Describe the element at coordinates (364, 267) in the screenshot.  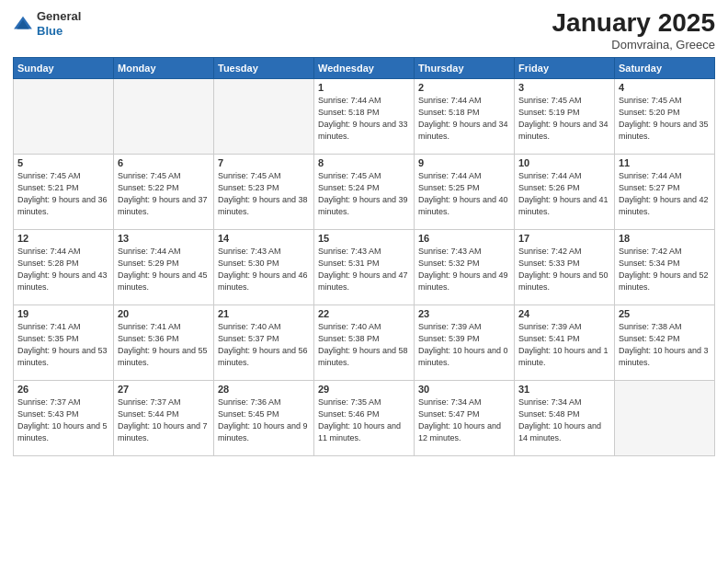
I see `calendar-week-3: 12Sunrise: 7:44 AMSunset: 5:28 PMDayligh…` at that location.